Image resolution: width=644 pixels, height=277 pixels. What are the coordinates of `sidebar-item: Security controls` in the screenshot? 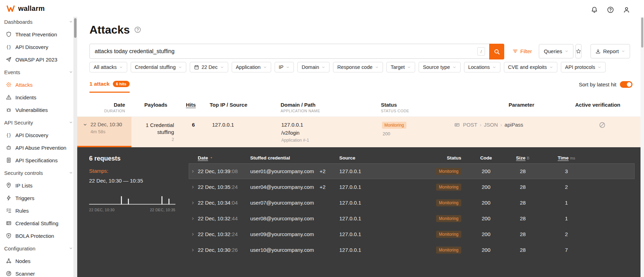 It's located at (38, 173).